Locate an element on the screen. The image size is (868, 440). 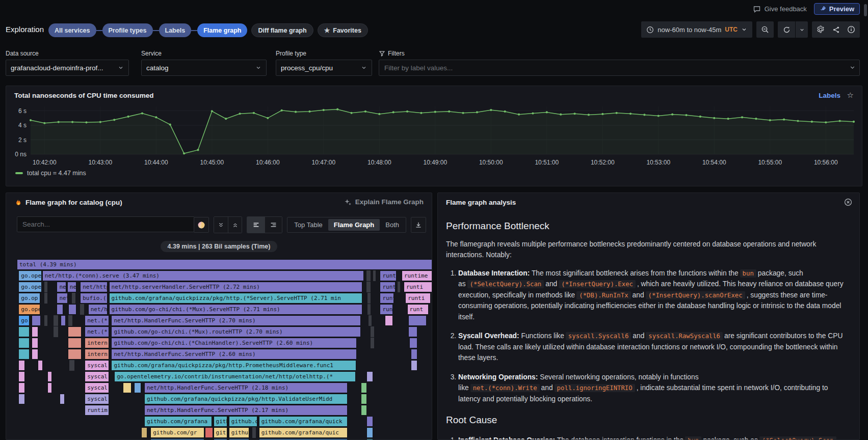
flame-block: github.com/grafana/quic is located at coordinates (303, 433).